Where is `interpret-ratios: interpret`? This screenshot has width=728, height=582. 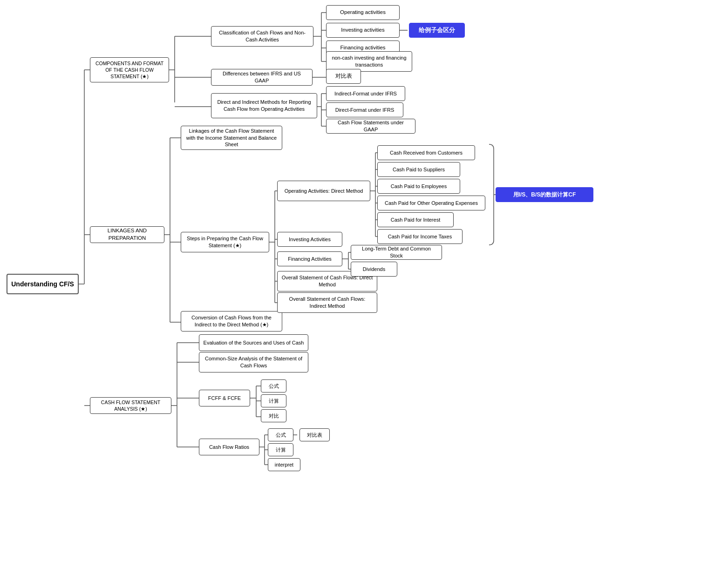
interpret-ratios: interpret is located at coordinates (284, 465).